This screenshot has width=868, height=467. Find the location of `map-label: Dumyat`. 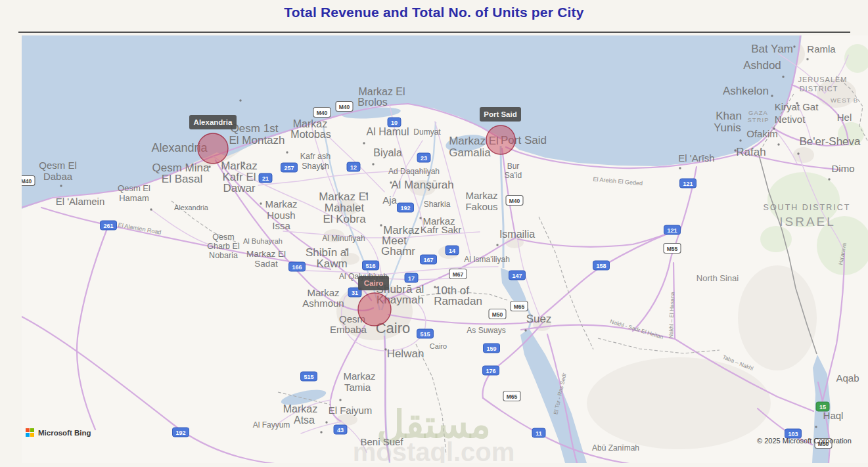

map-label: Dumyat is located at coordinates (427, 132).